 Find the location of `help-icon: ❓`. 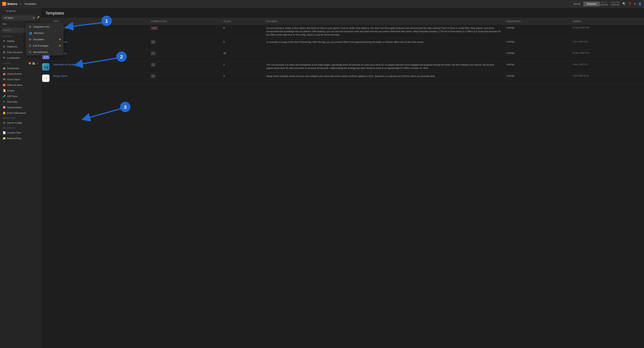

help-icon: ❓ is located at coordinates (630, 4).